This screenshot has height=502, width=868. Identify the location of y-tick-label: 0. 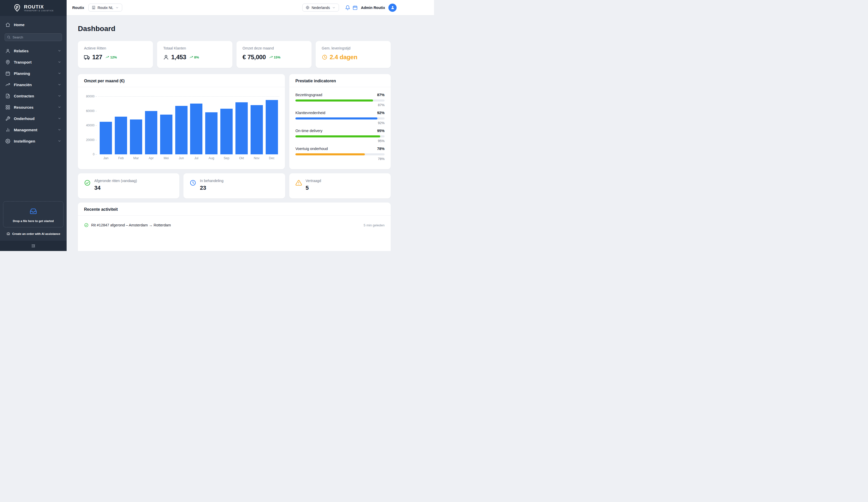
(95, 154).